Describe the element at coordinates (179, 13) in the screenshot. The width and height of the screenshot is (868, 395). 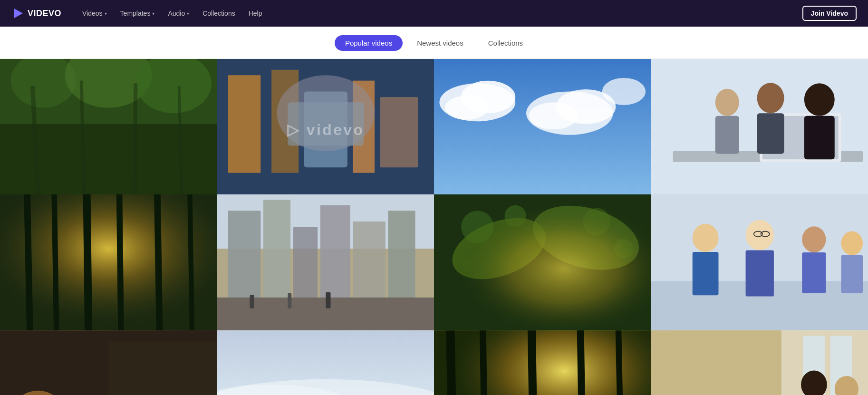
I see `nav-audio: Audio ▾` at that location.